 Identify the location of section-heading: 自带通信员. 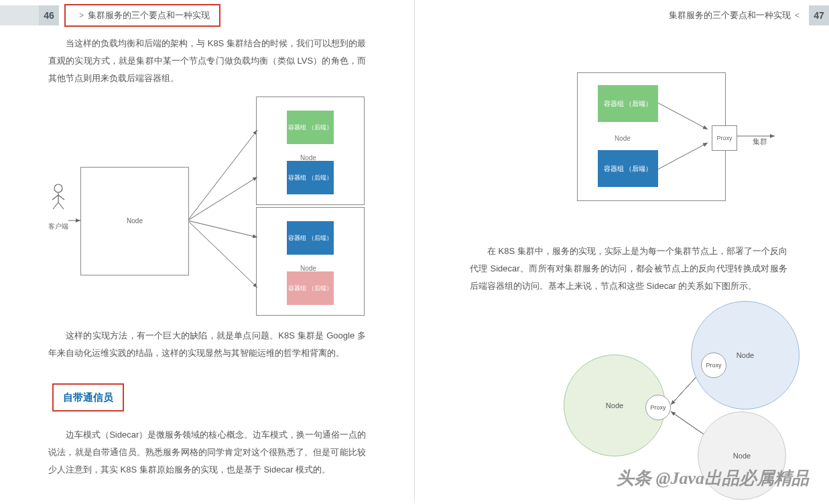
(88, 397).